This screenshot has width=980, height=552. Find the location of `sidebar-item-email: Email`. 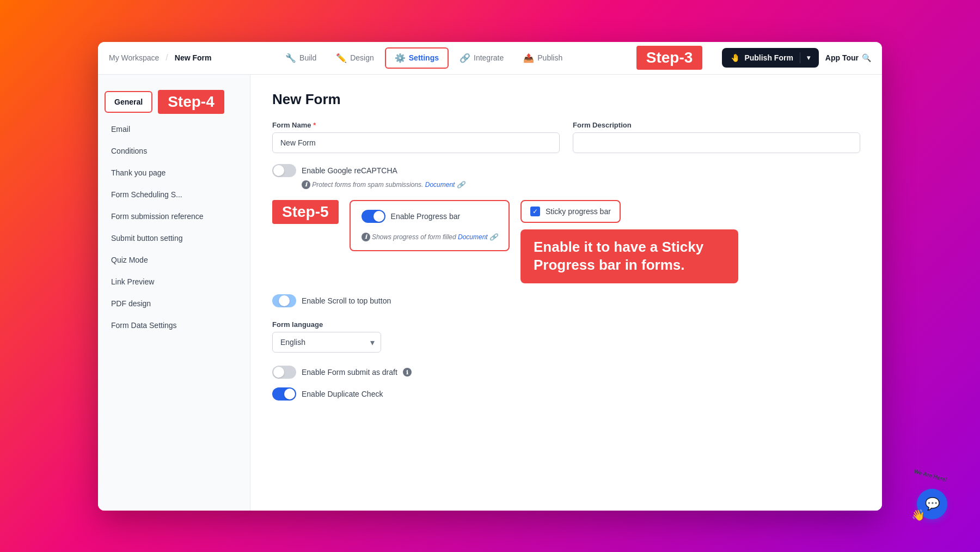

sidebar-item-email: Email is located at coordinates (174, 129).